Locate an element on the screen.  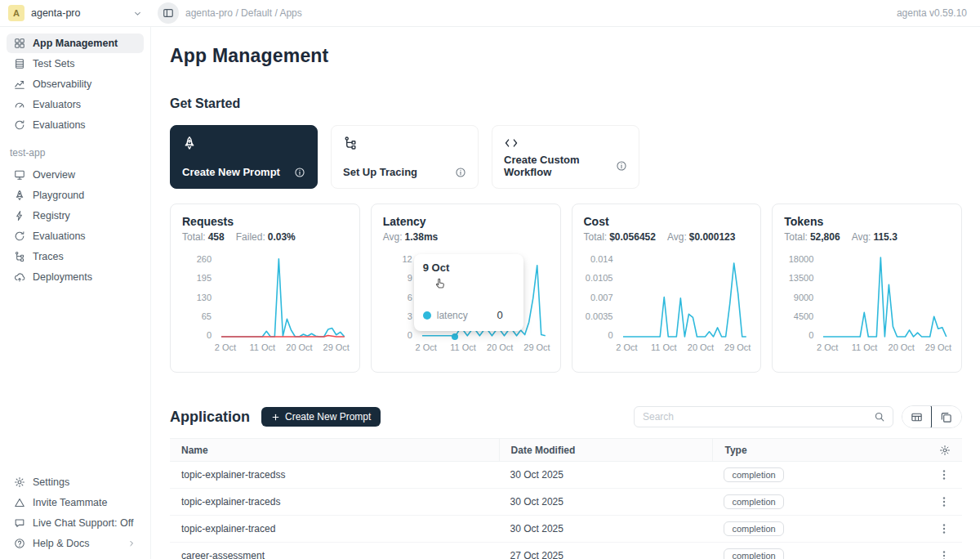
sidebar-item-evaluators: Evaluators is located at coordinates (75, 105).